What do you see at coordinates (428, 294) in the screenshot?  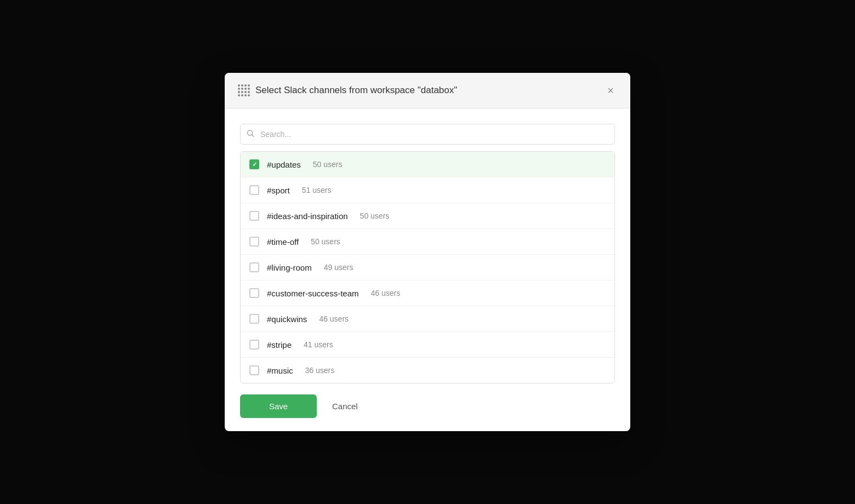 I see `channel-item: #customer-success-team46 users` at bounding box center [428, 294].